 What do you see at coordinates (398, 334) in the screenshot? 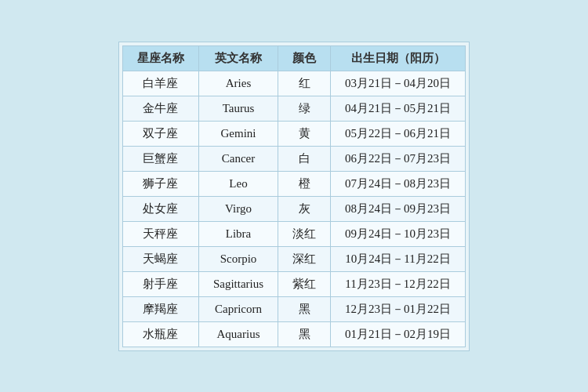
I see `table-cell: 01月21日－02月19日` at bounding box center [398, 334].